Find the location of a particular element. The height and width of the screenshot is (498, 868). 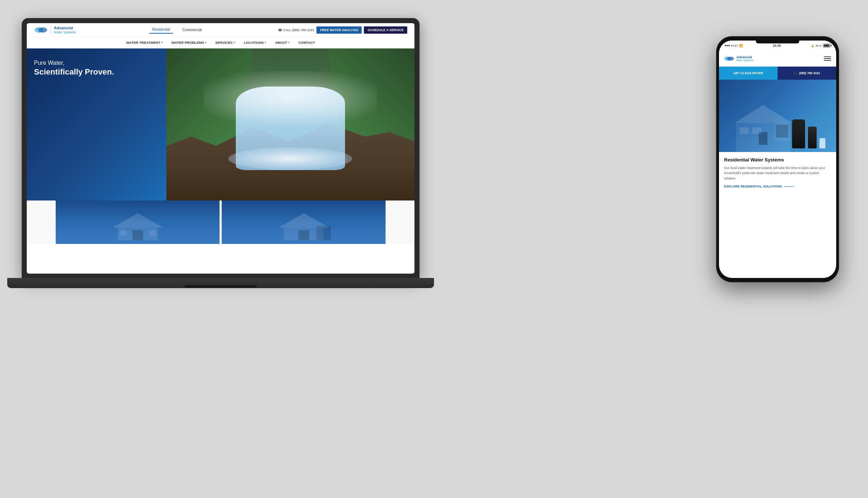

phone-content: Residential Water Systems Our local wate… is located at coordinates (778, 173).